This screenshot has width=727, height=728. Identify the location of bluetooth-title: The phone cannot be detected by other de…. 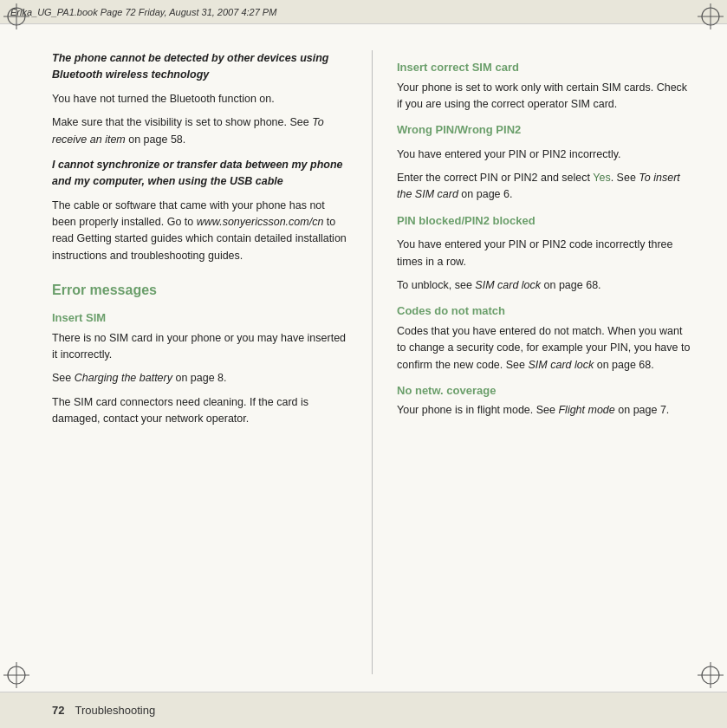
(199, 68).